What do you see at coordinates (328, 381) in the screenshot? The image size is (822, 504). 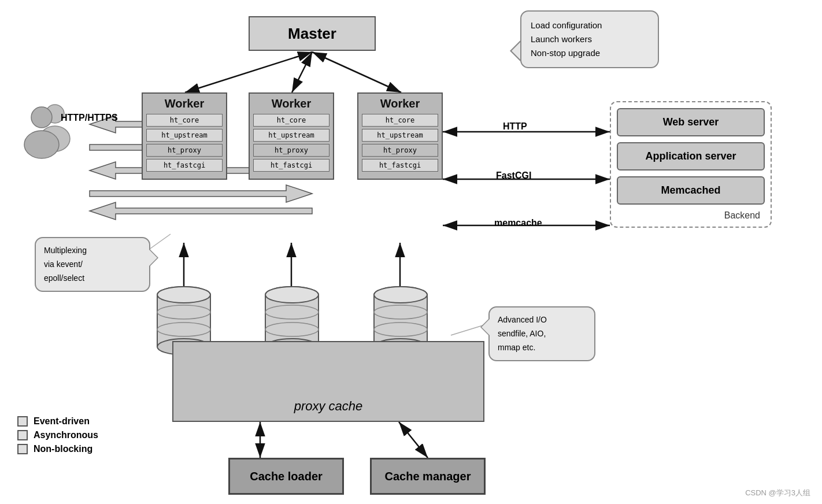 I see `proxy-cache-box: proxy cache` at bounding box center [328, 381].